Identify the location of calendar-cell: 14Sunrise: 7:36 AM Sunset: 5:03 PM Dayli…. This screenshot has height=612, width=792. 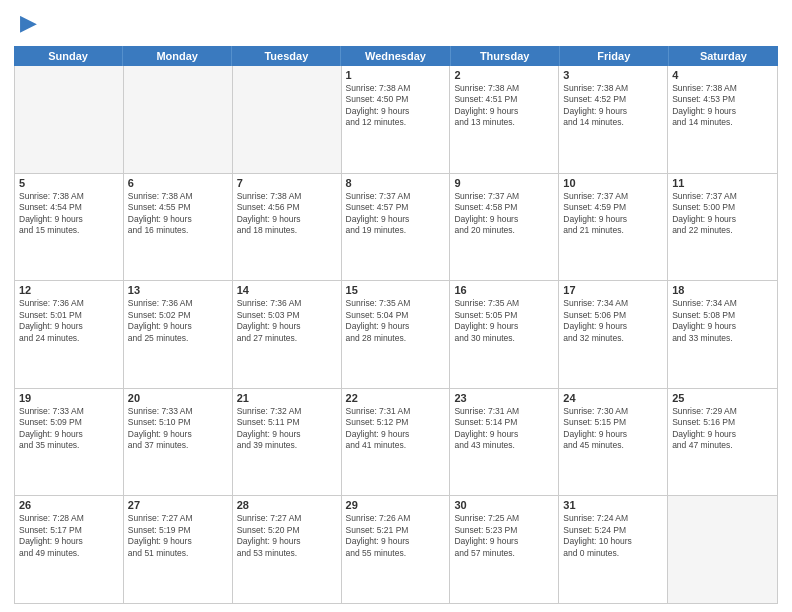
(288, 334).